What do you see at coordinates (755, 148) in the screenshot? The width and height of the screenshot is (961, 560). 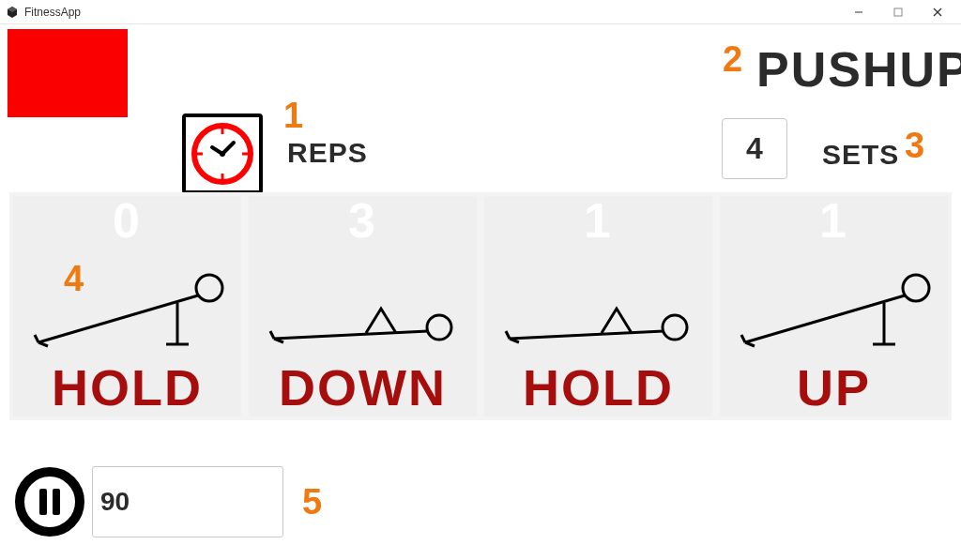 I see `sets-input` at bounding box center [755, 148].